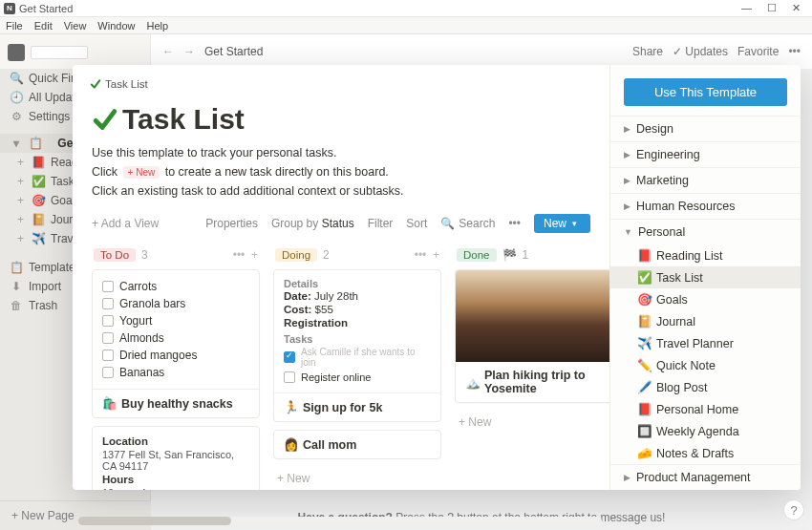  Describe the element at coordinates (357, 445) in the screenshot. I see `card-call-mom: 👩Call mom` at that location.